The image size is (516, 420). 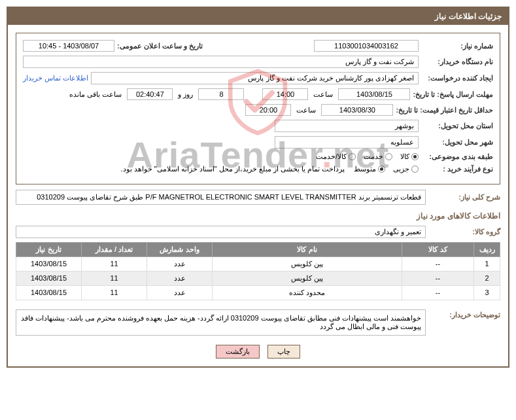 What do you see at coordinates (233, 169) in the screenshot?
I see `treasury-note: پرداخت تمام یا بخشی از مبلغ خرید،از محل …` at bounding box center [233, 169].